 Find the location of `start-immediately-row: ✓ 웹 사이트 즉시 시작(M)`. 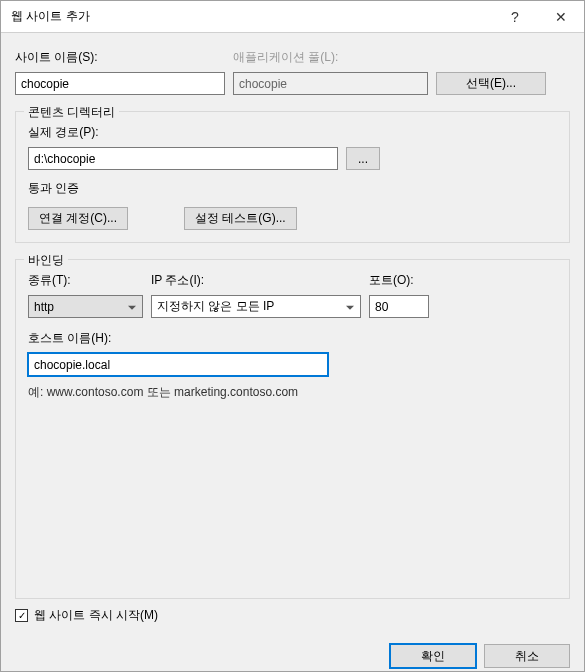

start-immediately-row: ✓ 웹 사이트 즉시 시작(M) is located at coordinates (292, 612).